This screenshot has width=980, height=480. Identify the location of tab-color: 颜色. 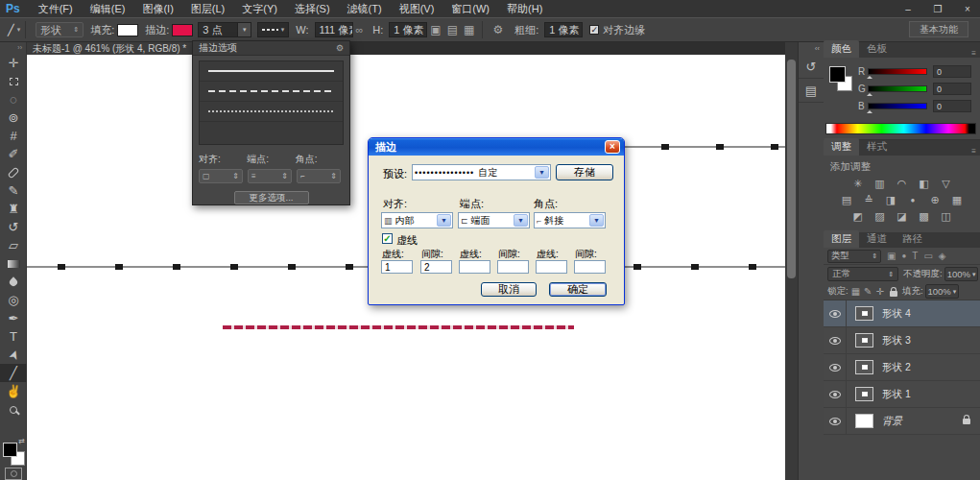
(841, 49).